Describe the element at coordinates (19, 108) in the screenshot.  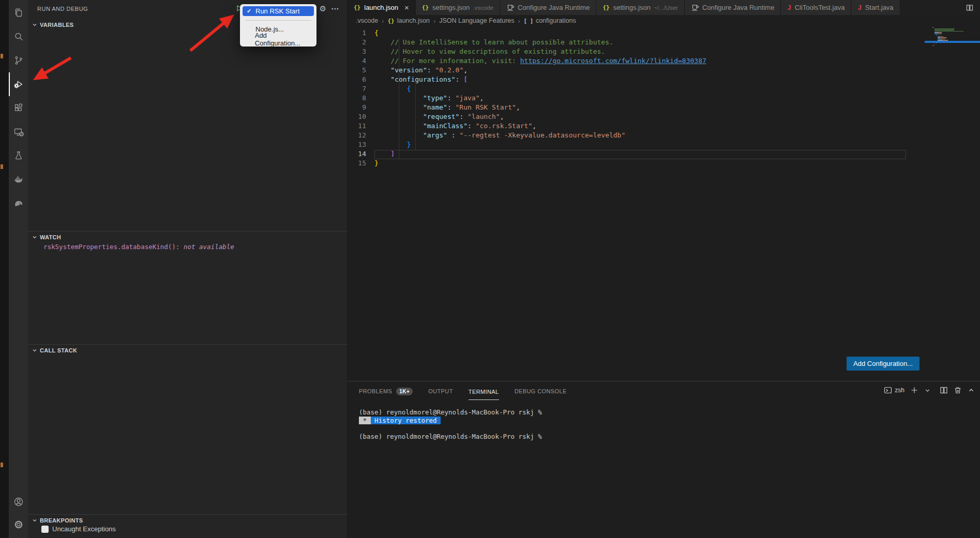
I see `extensions-icon` at that location.